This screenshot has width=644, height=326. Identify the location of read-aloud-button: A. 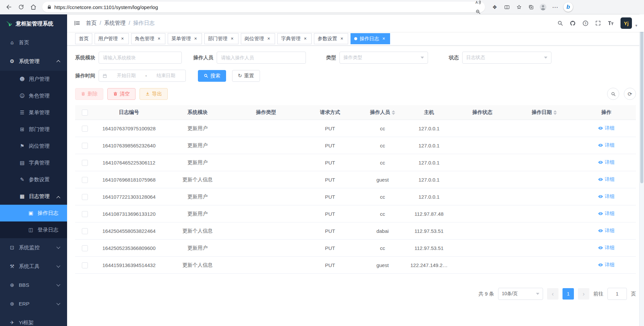
(478, 3).